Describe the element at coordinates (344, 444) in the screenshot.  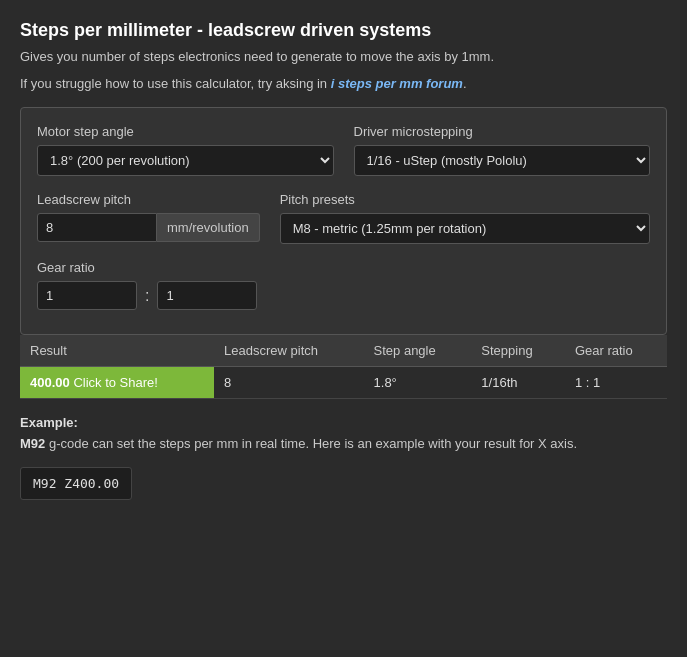
I see `example-description: M92 g-code can set the steps per mm in r…` at that location.